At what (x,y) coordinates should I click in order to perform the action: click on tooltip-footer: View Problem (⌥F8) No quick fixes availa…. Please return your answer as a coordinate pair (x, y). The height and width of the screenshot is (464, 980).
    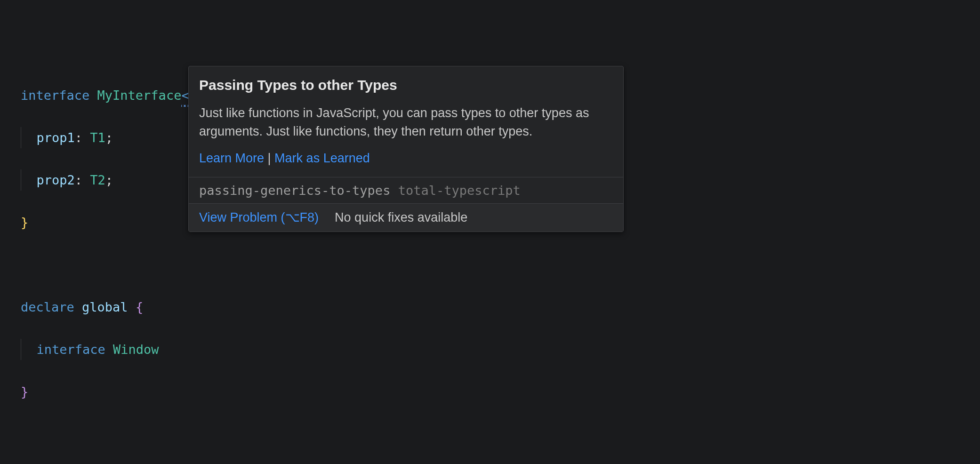
    Looking at the image, I should click on (406, 217).